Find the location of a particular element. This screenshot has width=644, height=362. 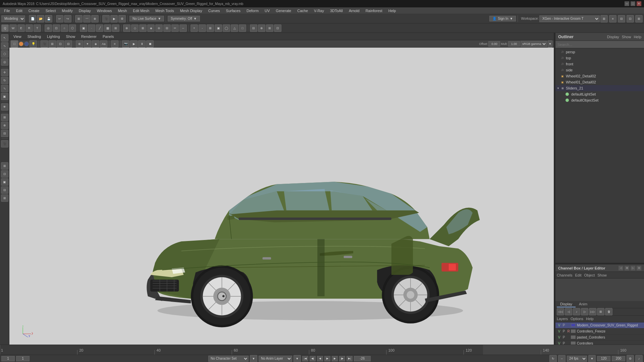

cb-btn-2: ⊞ is located at coordinates (627, 268).